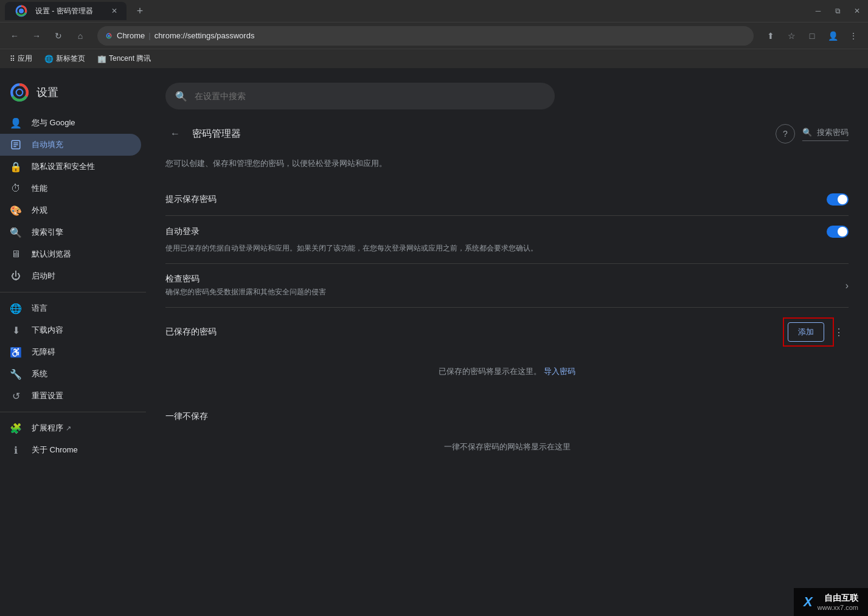 The height and width of the screenshot is (616, 868). I want to click on sidebar-item-browser: 🖥 默认浏览器, so click(71, 254).